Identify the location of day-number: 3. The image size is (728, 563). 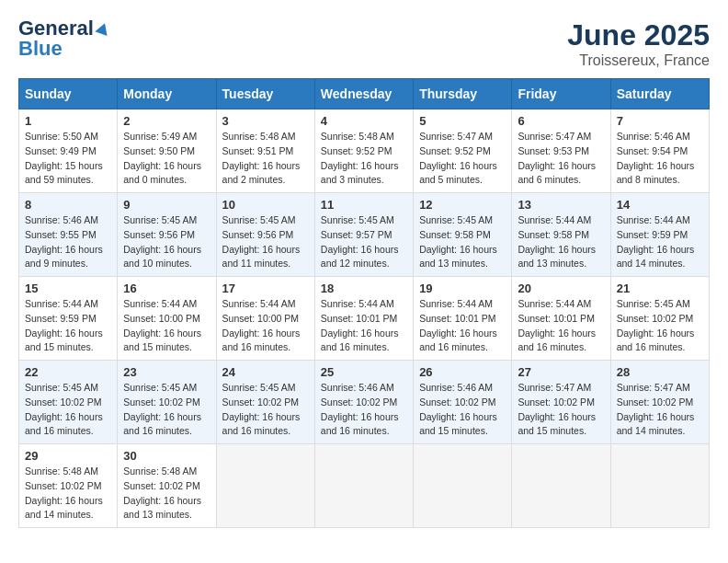
(266, 121).